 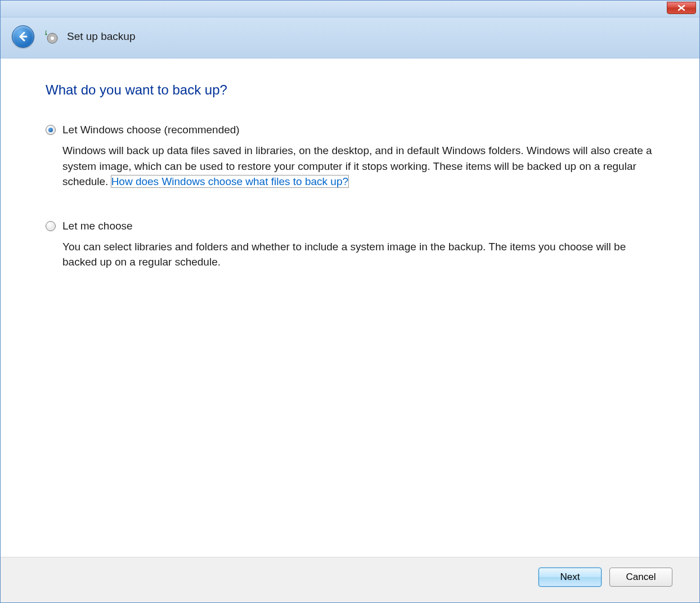 I want to click on close-button, so click(x=681, y=8).